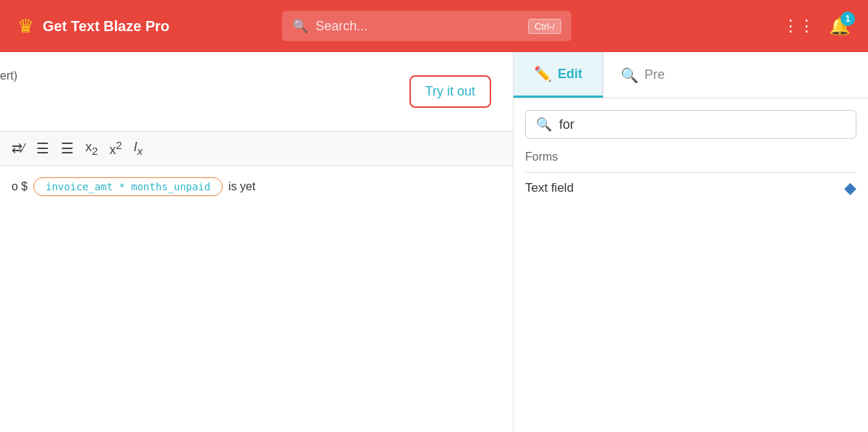 This screenshot has width=868, height=432. I want to click on notifications-button: 🔔 1, so click(840, 26).